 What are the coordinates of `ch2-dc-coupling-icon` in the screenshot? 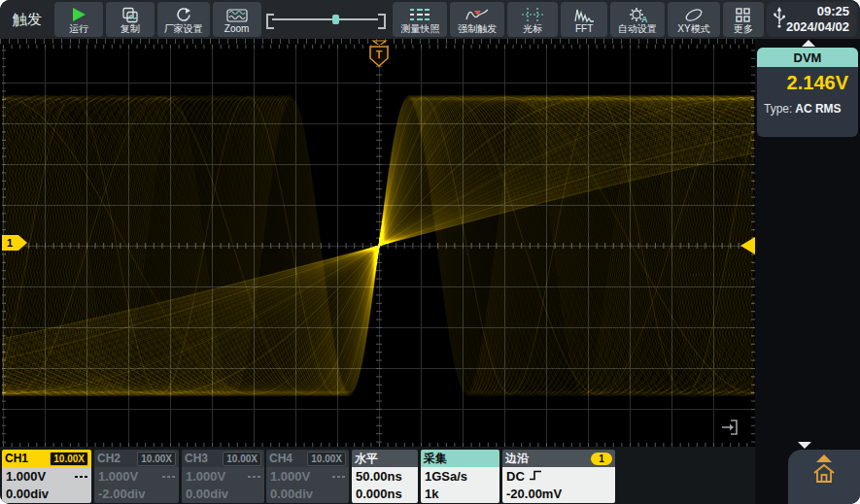 It's located at (169, 477).